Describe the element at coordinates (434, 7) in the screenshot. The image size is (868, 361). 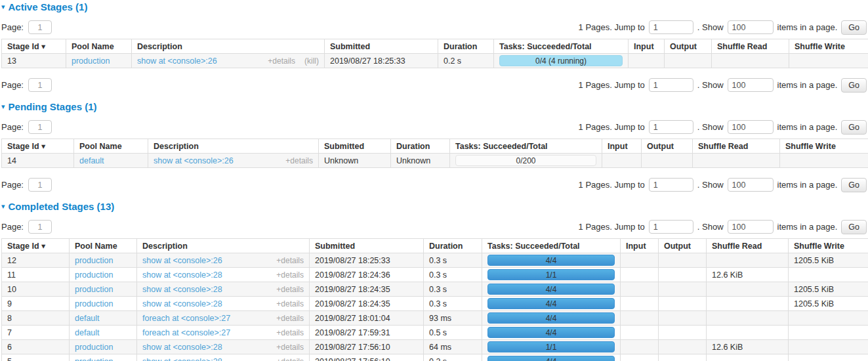
I see `section-heading-active: ▾Active Stages (1)` at that location.